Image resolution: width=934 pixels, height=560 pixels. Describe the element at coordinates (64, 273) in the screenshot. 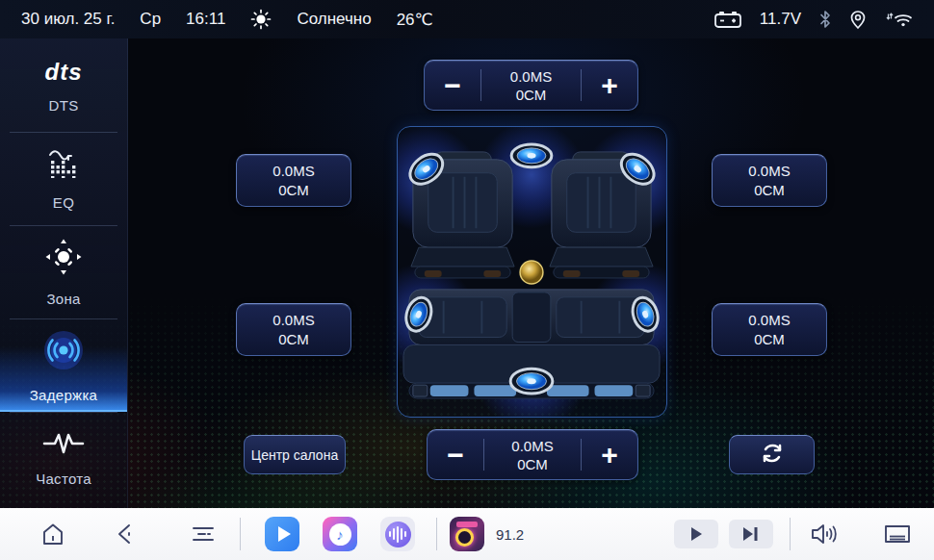

I see `sidebar: dts DTS EQ` at that location.